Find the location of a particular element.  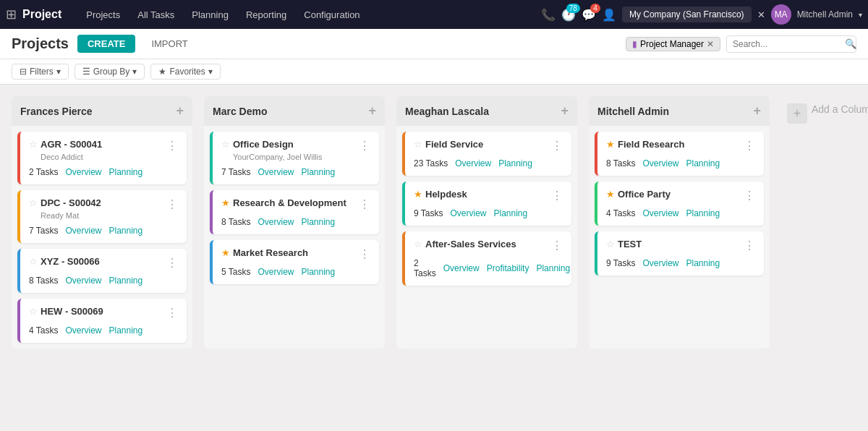

chat-icon: 💬 4 is located at coordinates (589, 14).